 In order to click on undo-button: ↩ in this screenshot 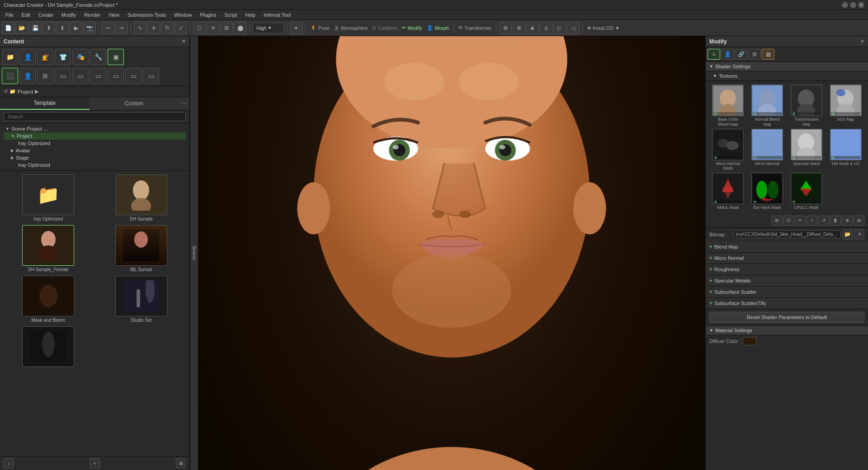, I will do `click(108, 28)`.